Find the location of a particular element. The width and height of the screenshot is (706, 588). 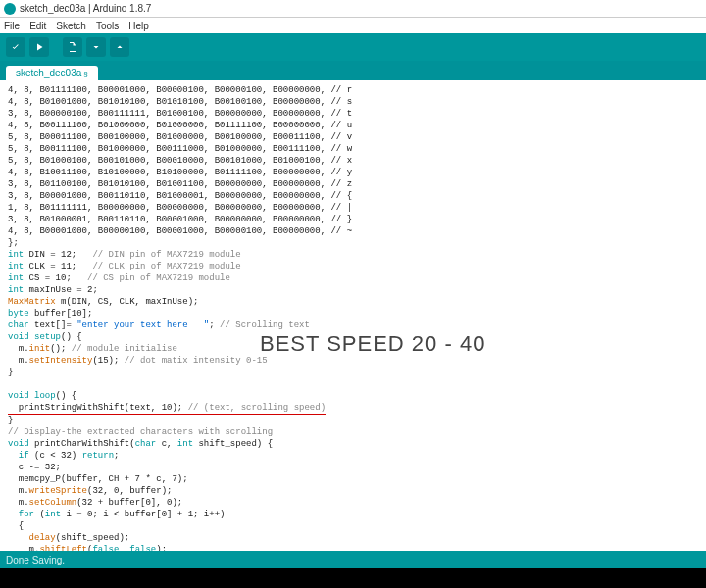

menu-sketch: Sketch is located at coordinates (71, 25).